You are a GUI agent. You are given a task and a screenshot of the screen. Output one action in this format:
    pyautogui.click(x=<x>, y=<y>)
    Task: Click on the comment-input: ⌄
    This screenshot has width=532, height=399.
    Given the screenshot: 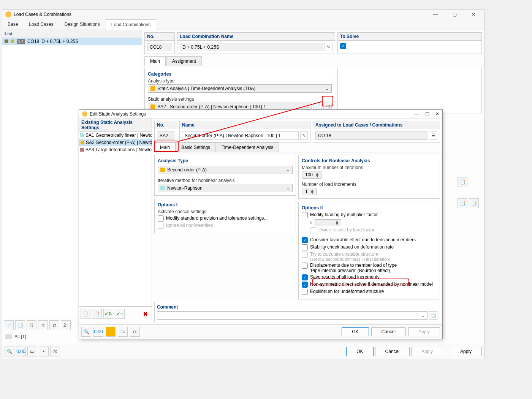 What is the action you would take?
    pyautogui.click(x=292, y=315)
    